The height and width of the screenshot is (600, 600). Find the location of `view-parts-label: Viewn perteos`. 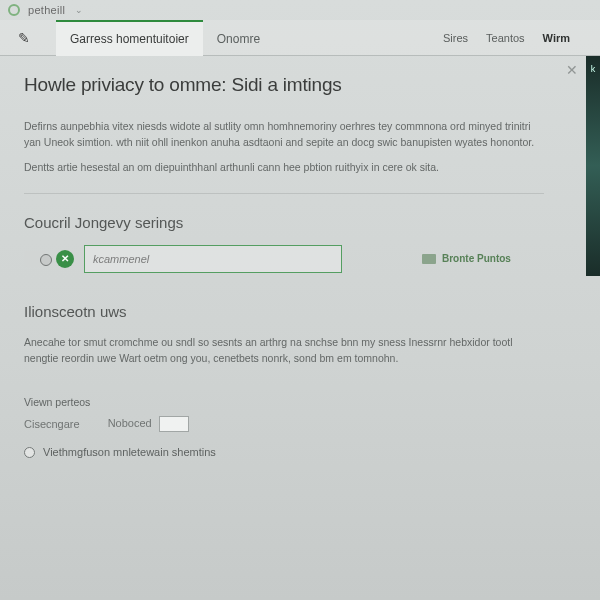

view-parts-label: Viewn perteos is located at coordinates (300, 402).